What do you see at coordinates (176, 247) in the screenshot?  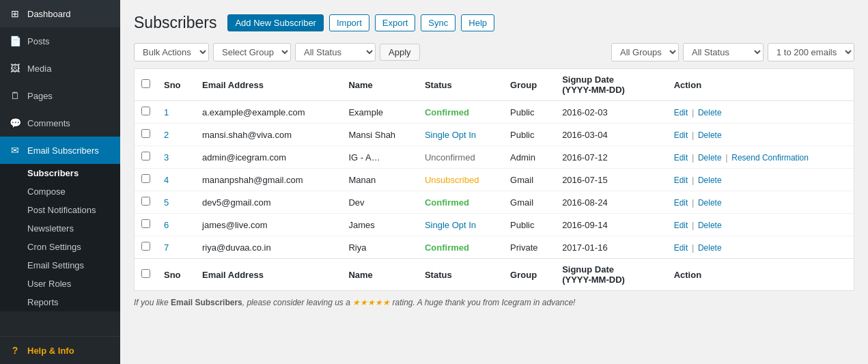 I see `cell-sno: 7` at bounding box center [176, 247].